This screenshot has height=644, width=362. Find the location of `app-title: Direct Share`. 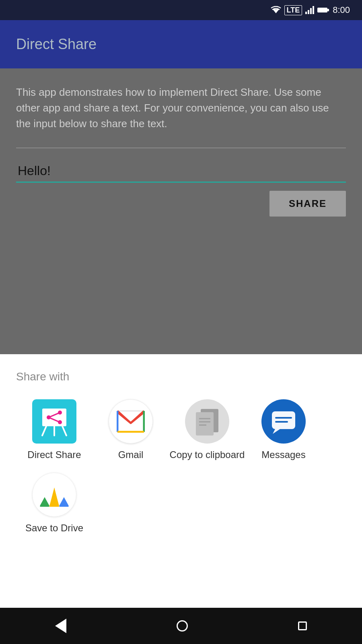

app-title: Direct Share is located at coordinates (56, 44).